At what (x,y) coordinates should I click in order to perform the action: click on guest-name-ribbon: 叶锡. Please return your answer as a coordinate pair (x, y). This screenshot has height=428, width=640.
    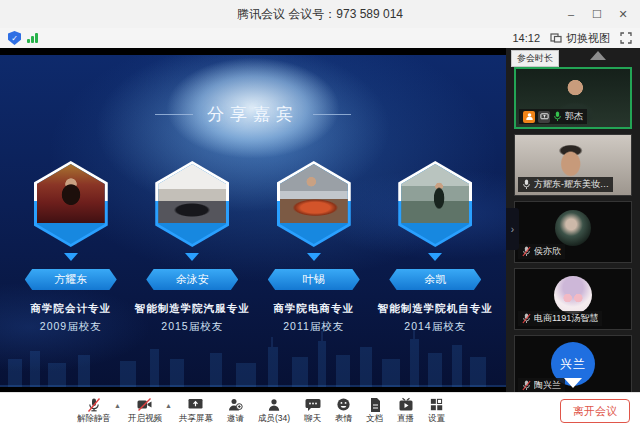
    Looking at the image, I should click on (314, 280).